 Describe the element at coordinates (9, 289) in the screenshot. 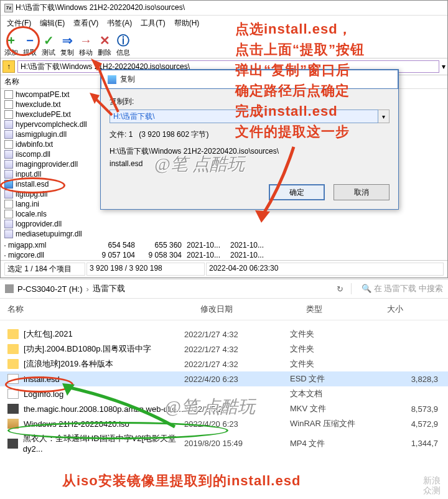

I see `drive-icon` at that location.